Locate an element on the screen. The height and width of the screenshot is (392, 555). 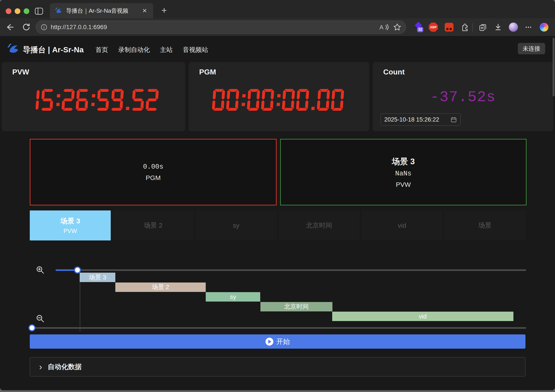
scene-button-label: vid is located at coordinates (402, 225).